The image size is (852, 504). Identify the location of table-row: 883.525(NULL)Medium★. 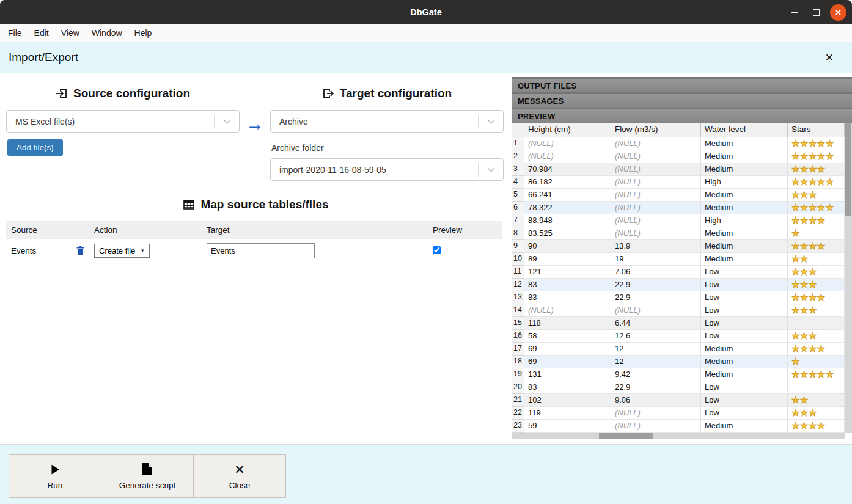
(682, 233).